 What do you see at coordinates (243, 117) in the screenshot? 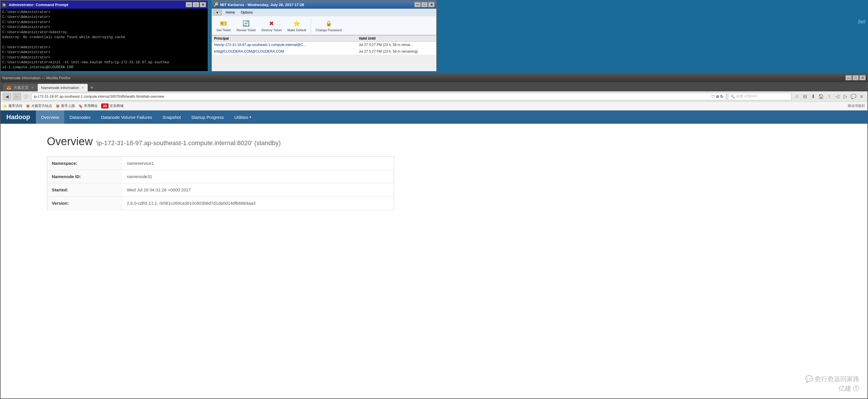
I see `nav-link-utilities: Utilities ▾` at bounding box center [243, 117].